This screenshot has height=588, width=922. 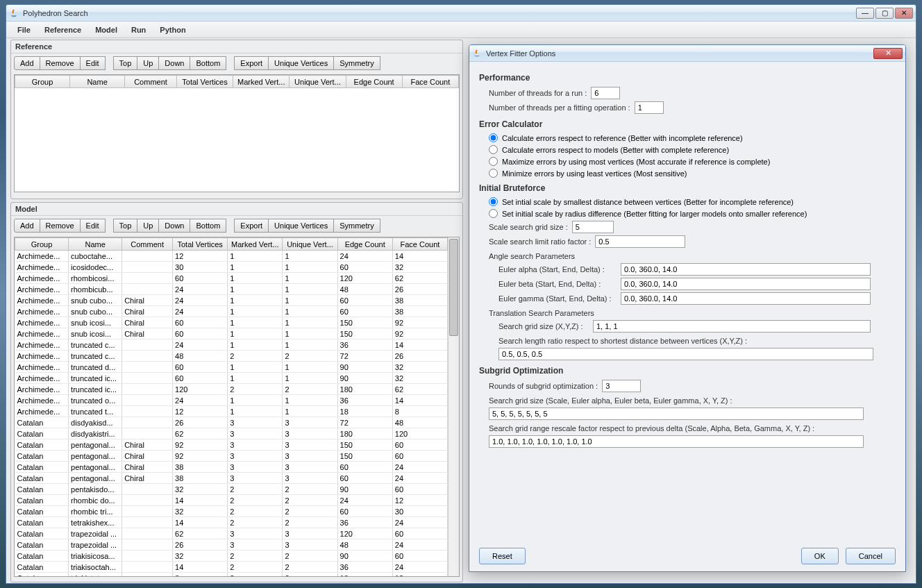 What do you see at coordinates (174, 63) in the screenshot?
I see `ref-down-button: Down` at bounding box center [174, 63].